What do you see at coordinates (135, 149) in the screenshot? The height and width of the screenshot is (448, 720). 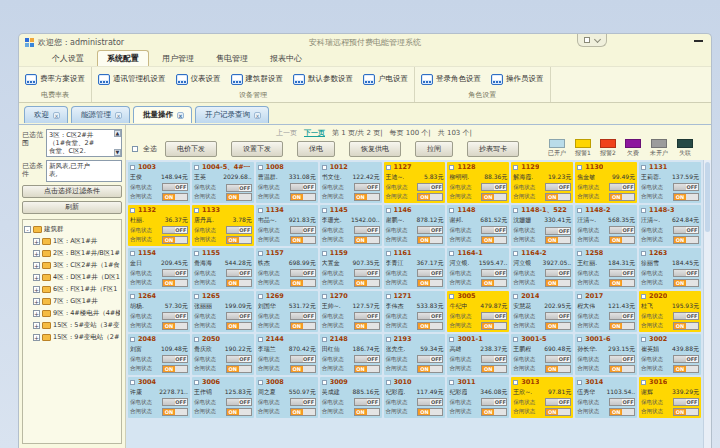 I see `select-all-checkbox` at bounding box center [135, 149].